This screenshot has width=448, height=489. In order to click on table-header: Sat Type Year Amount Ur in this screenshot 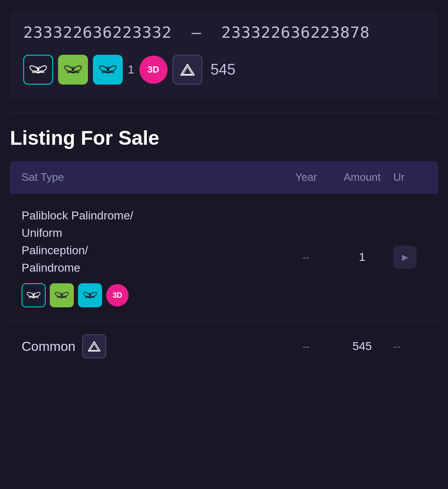, I will do `click(224, 178)`.